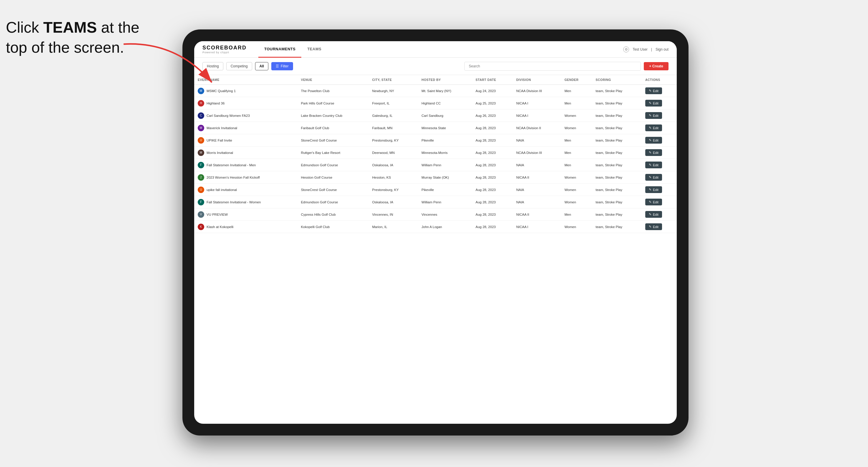 Image resolution: width=868 pixels, height=467 pixels. What do you see at coordinates (224, 49) in the screenshot?
I see `app-logo: SCOREBOARD Powered by clippit` at bounding box center [224, 49].